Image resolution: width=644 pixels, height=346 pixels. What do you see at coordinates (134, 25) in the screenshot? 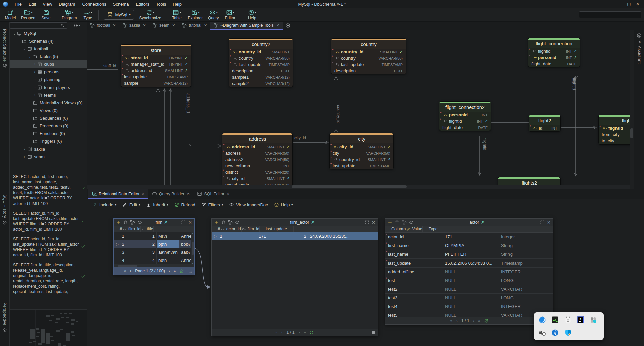
I see `diagram-tab: sakila ✕` at bounding box center [134, 25].